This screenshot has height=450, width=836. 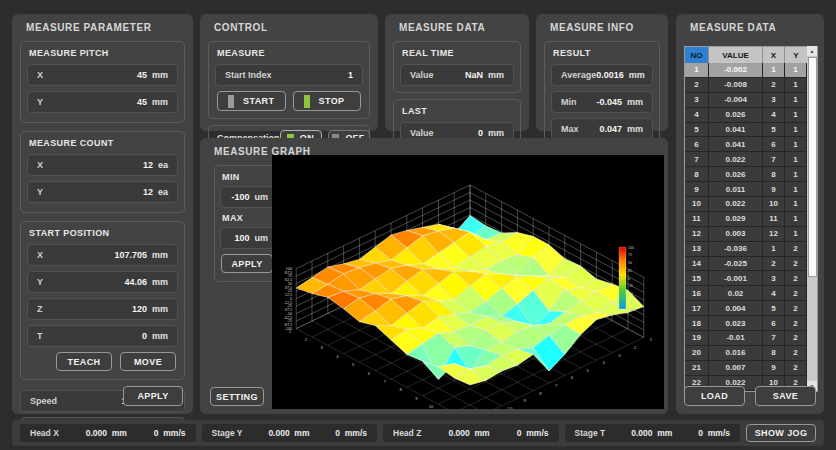 What do you see at coordinates (697, 220) in the screenshot?
I see `table-cell: 11` at bounding box center [697, 220].